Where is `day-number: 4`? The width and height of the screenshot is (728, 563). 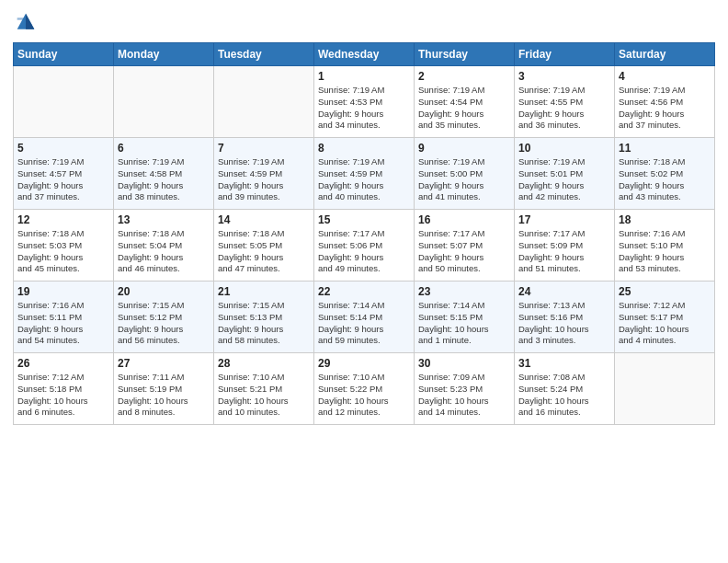
day-number: 4 is located at coordinates (665, 76).